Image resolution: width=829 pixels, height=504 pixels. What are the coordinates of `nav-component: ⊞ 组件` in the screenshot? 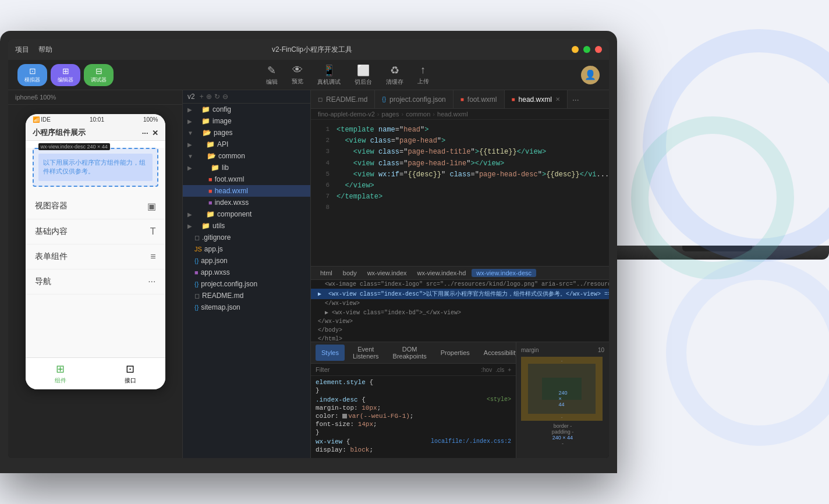 It's located at (61, 374).